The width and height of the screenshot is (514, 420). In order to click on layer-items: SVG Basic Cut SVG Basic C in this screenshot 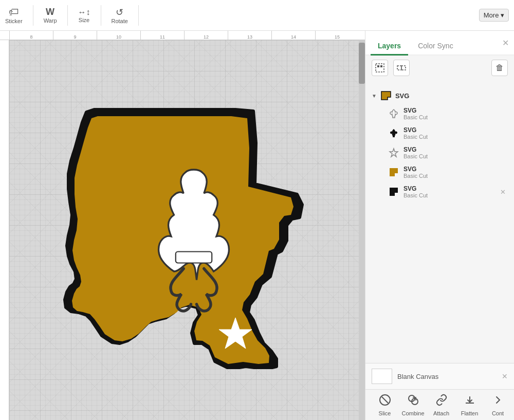, I will do `click(447, 153)`.